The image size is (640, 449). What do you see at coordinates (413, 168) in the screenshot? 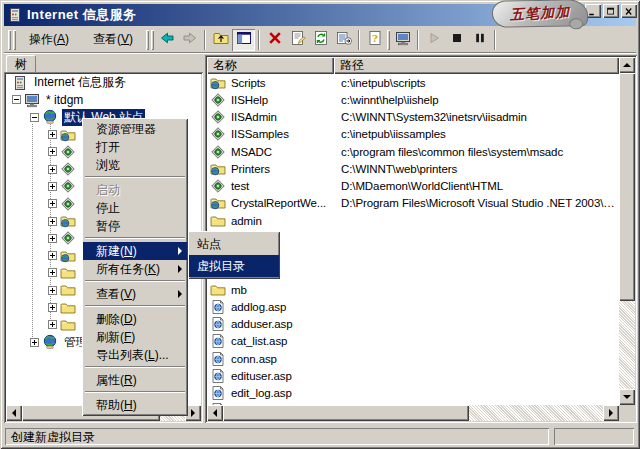
I see `list-row-Printers: PrintersC:\WINNT\web\printers` at bounding box center [413, 168].